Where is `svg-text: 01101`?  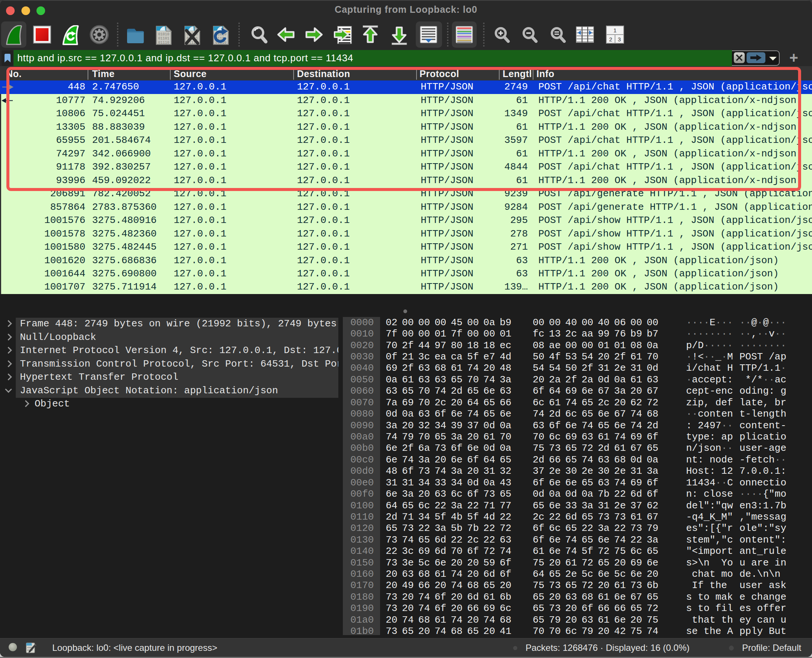 svg-text: 01101 is located at coordinates (164, 39).